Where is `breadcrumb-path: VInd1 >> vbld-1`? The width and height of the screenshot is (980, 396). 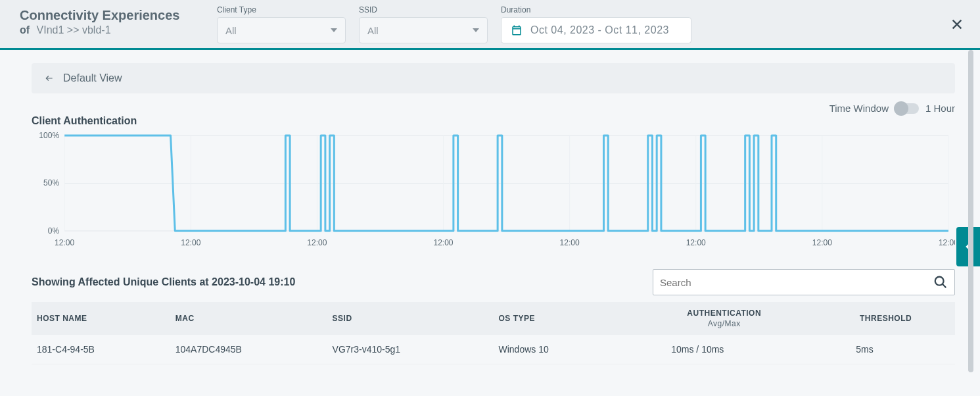
breadcrumb-path: VInd1 >> vbld-1 is located at coordinates (74, 30).